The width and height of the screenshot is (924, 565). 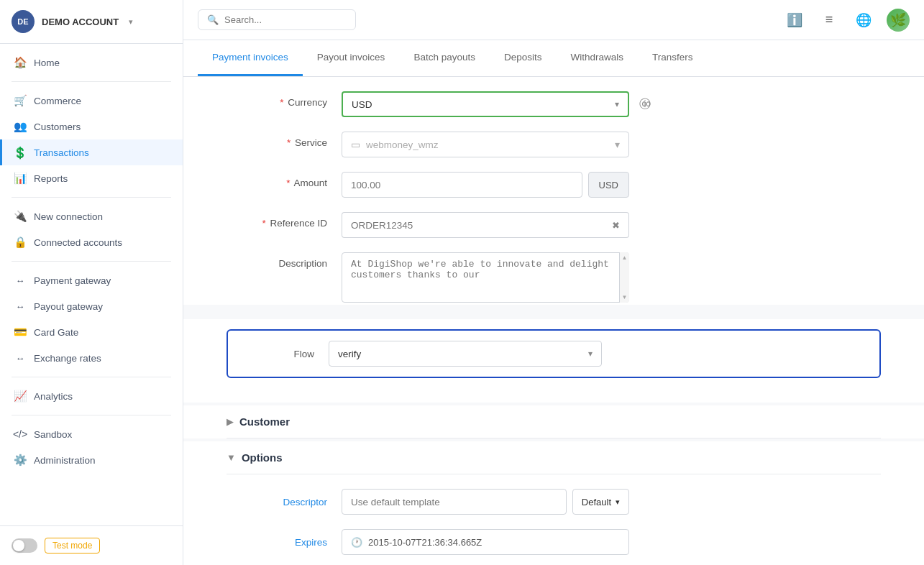 What do you see at coordinates (829, 20) in the screenshot?
I see `list-icon: ≡` at bounding box center [829, 20].